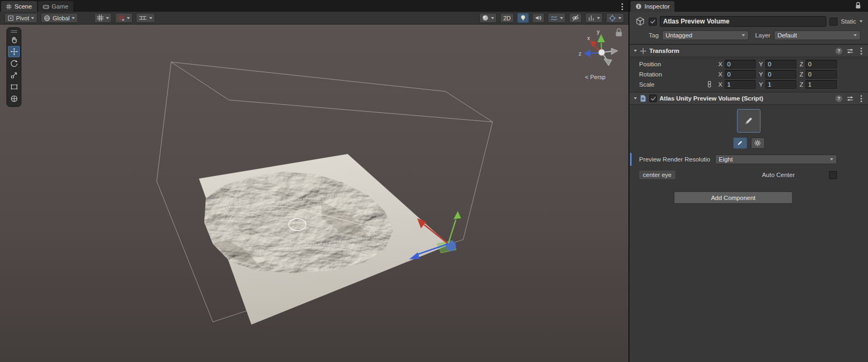 This screenshot has height=362, width=868. What do you see at coordinates (640, 21) in the screenshot?
I see `gameobject-cube-icon` at bounding box center [640, 21].